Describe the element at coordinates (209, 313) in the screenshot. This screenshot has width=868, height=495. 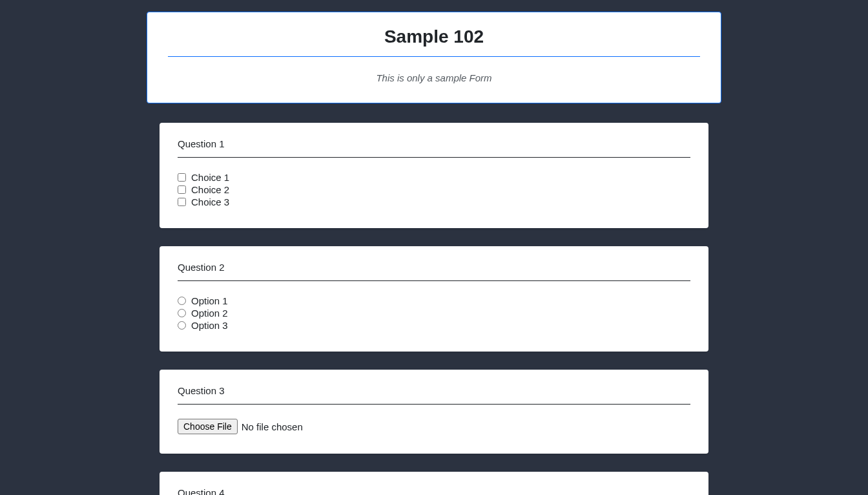
I see `radio-label: Option 2` at that location.